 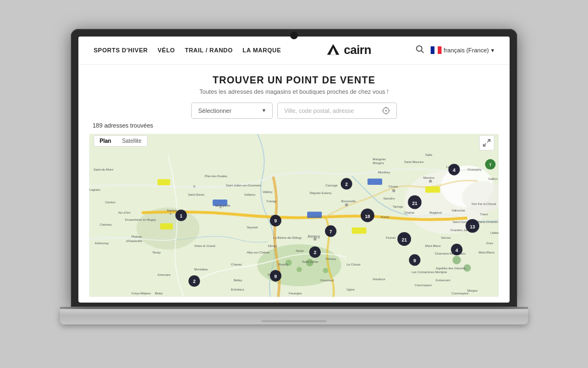 What do you see at coordinates (409, 213) in the screenshot?
I see `svg-text: Chaîne` at bounding box center [409, 213].